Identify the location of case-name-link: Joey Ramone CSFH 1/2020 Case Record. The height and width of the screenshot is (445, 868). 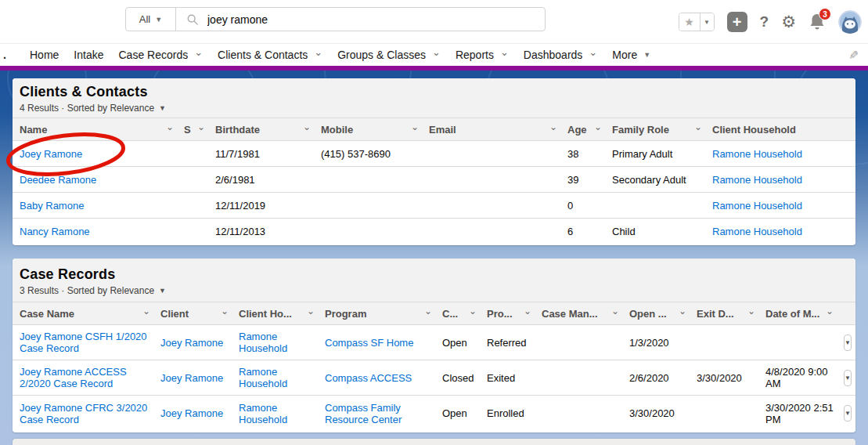
(83, 342).